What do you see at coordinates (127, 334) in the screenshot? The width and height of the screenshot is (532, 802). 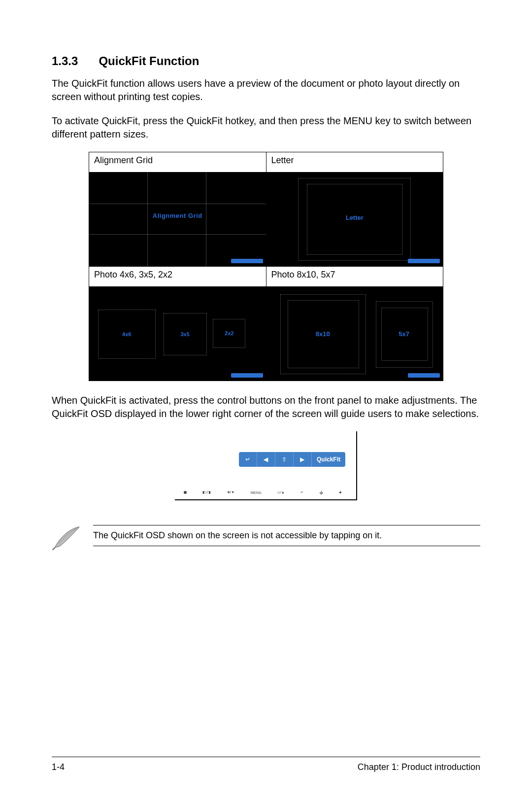 I see `size-label-4x6: 4x6` at bounding box center [127, 334].